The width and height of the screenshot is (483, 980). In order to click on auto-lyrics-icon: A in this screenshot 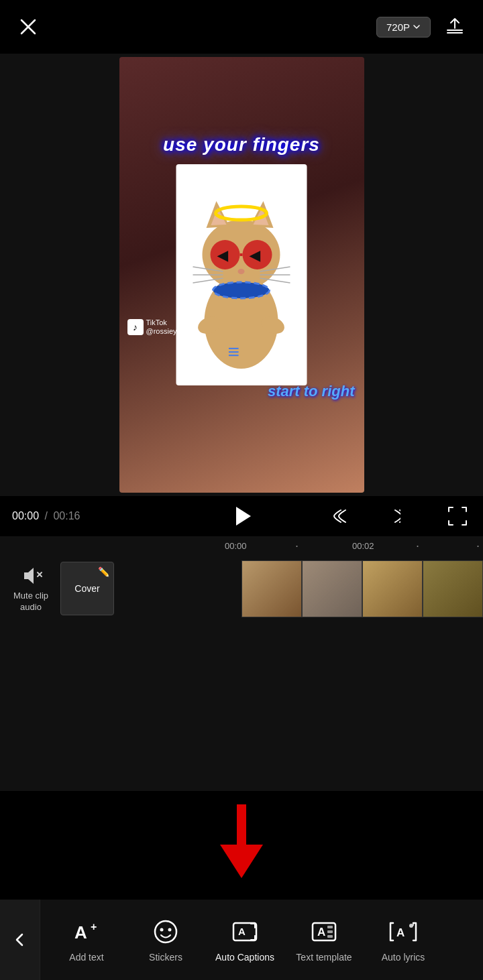, I will do `click(403, 932)`.